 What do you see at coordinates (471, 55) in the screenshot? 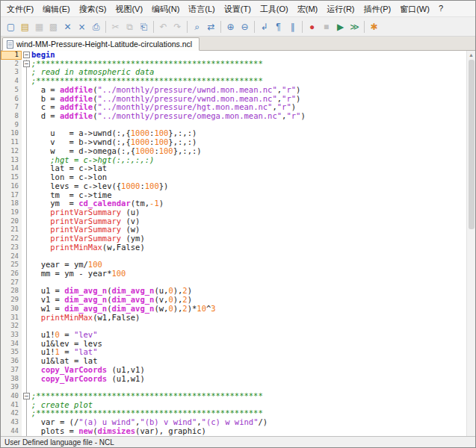
I see `scroll-up-icon: ▲` at bounding box center [471, 55].